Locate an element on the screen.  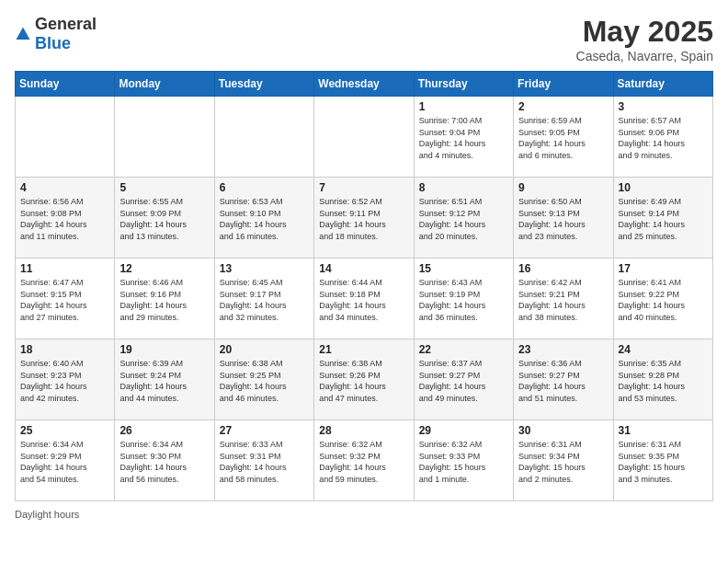
calendar-week-2: 4Sunrise: 6:56 AM Sunset: 9:08 PM Daylig… is located at coordinates (364, 218).